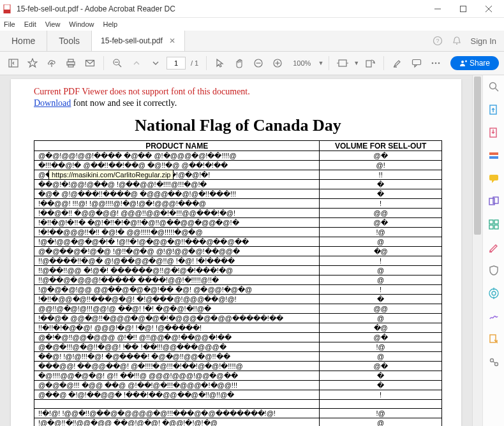  What do you see at coordinates (494, 270) in the screenshot?
I see `protect-icon` at bounding box center [494, 270].